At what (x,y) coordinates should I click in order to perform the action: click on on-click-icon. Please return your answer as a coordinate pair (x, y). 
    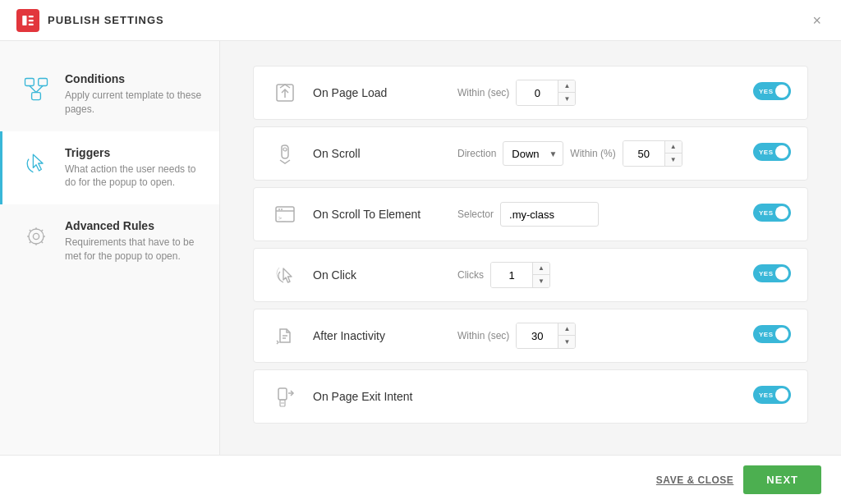
    Looking at the image, I should click on (285, 275).